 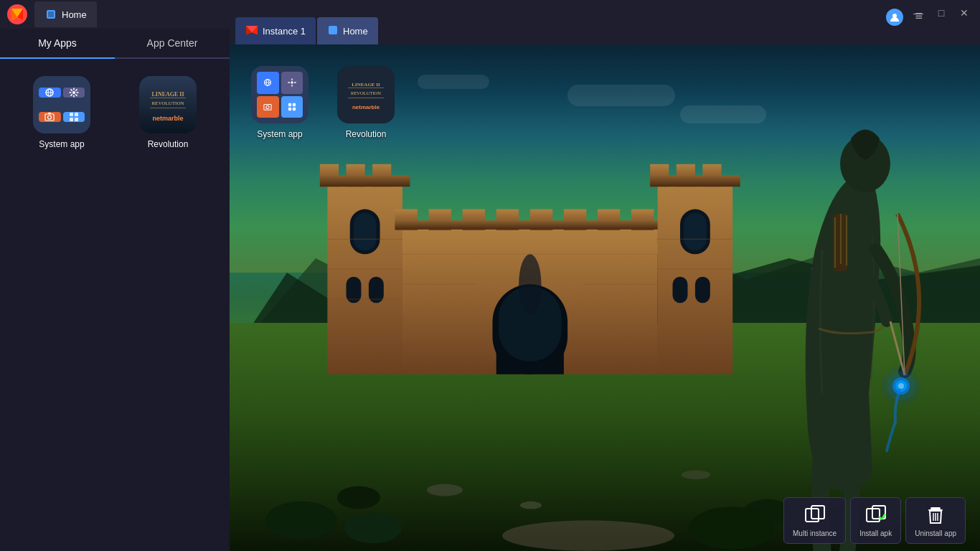 I want to click on game-icon-globe, so click(x=268, y=83).